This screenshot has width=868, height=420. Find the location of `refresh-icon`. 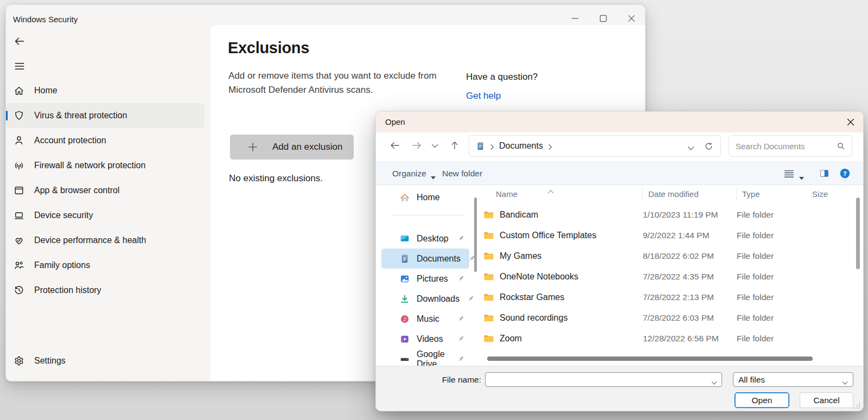

refresh-icon is located at coordinates (709, 147).